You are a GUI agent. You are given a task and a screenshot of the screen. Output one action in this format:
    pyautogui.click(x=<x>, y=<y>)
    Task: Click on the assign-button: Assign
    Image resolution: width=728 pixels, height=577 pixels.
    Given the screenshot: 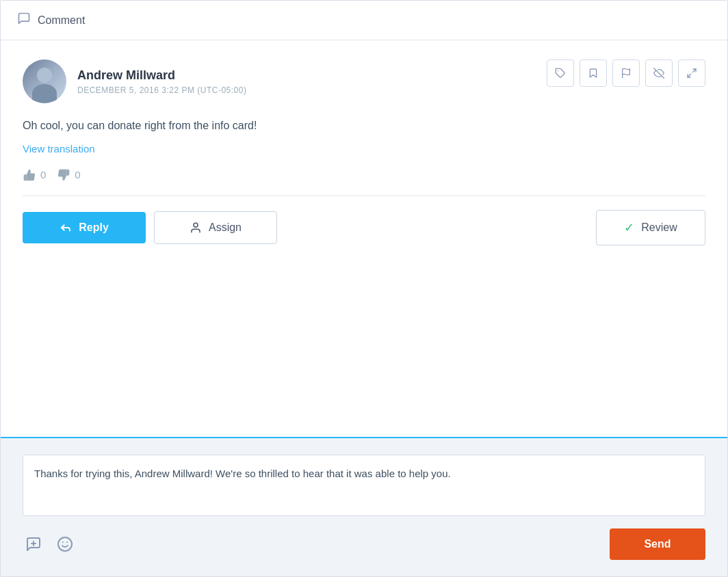 What is the action you would take?
    pyautogui.click(x=216, y=228)
    